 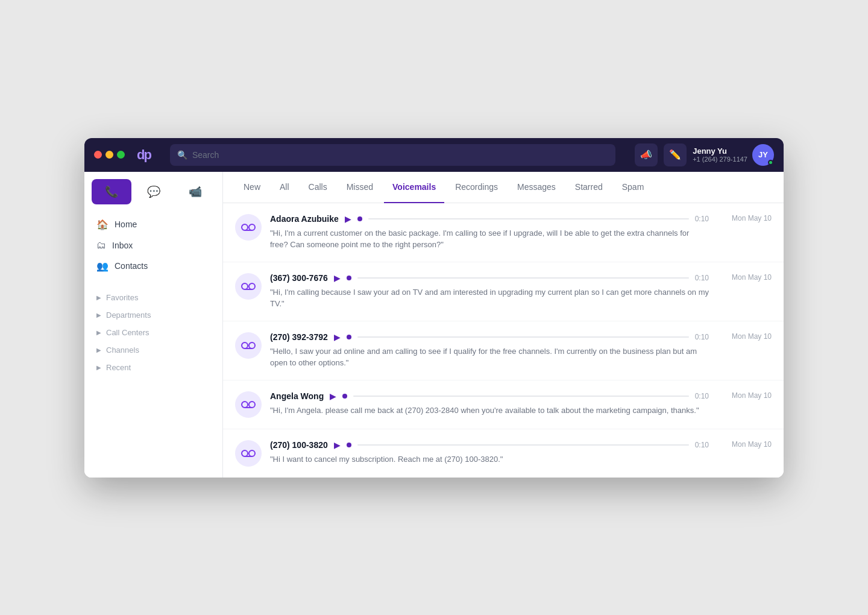 I want to click on search-icon: 🔍, so click(x=182, y=155).